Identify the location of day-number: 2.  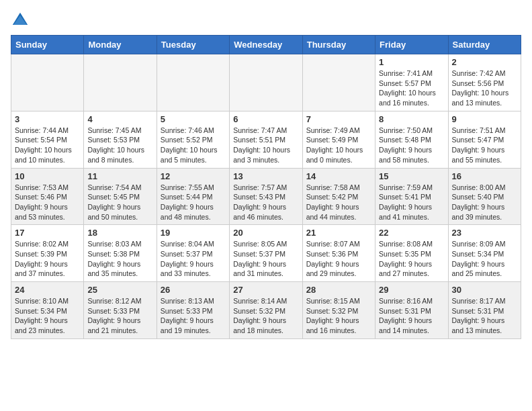
(485, 62).